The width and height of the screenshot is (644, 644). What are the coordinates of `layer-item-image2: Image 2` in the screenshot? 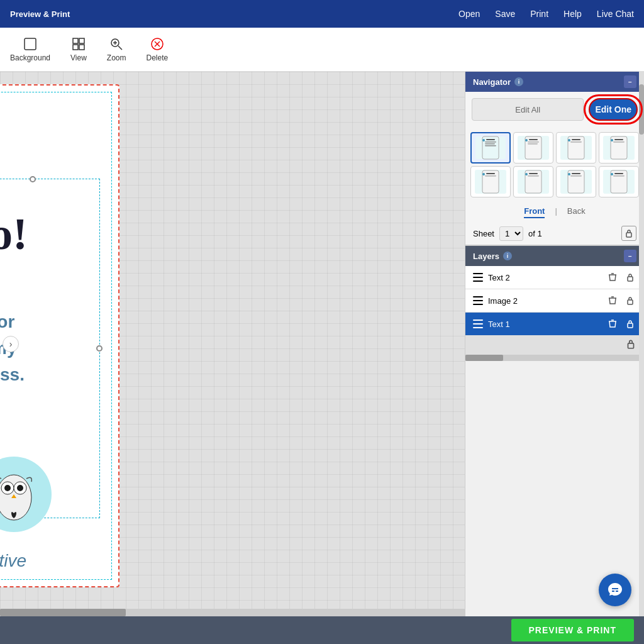 It's located at (555, 301).